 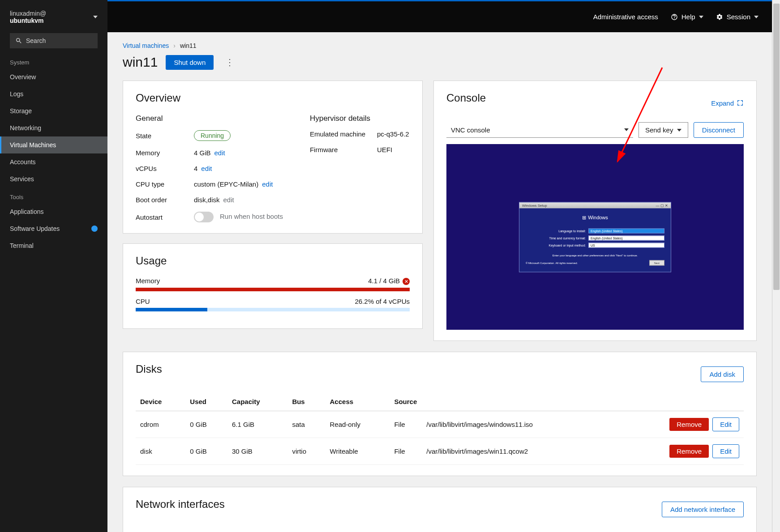 I want to click on col-used: Used, so click(x=206, y=402).